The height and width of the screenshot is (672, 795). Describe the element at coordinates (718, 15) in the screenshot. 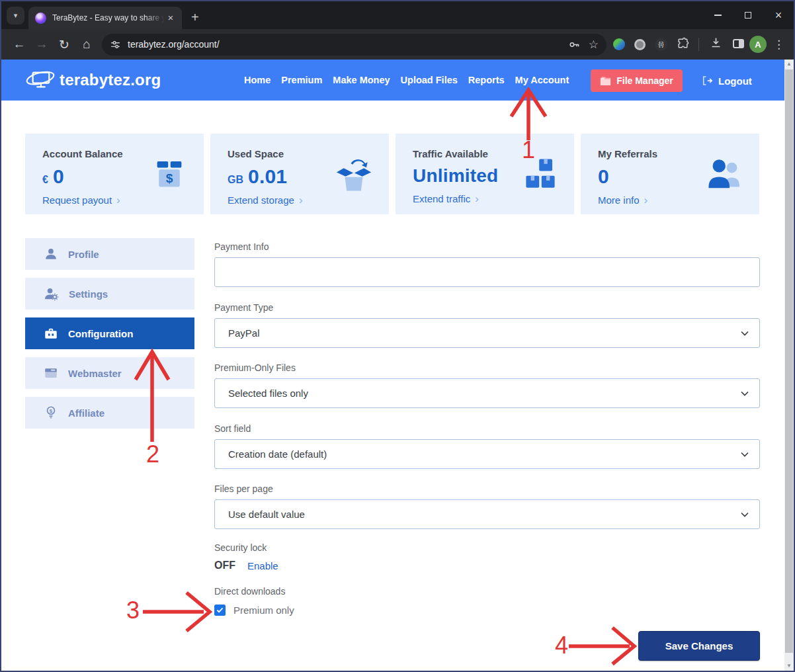

I see `window-minimize-button` at that location.